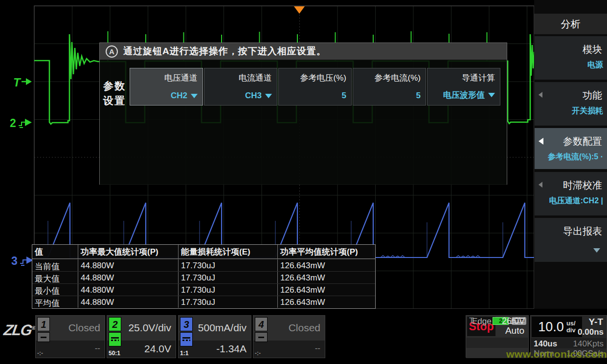  Describe the element at coordinates (315, 87) in the screenshot. I see `param-button-ref-voltage: 参考电压(%) 5` at that location.